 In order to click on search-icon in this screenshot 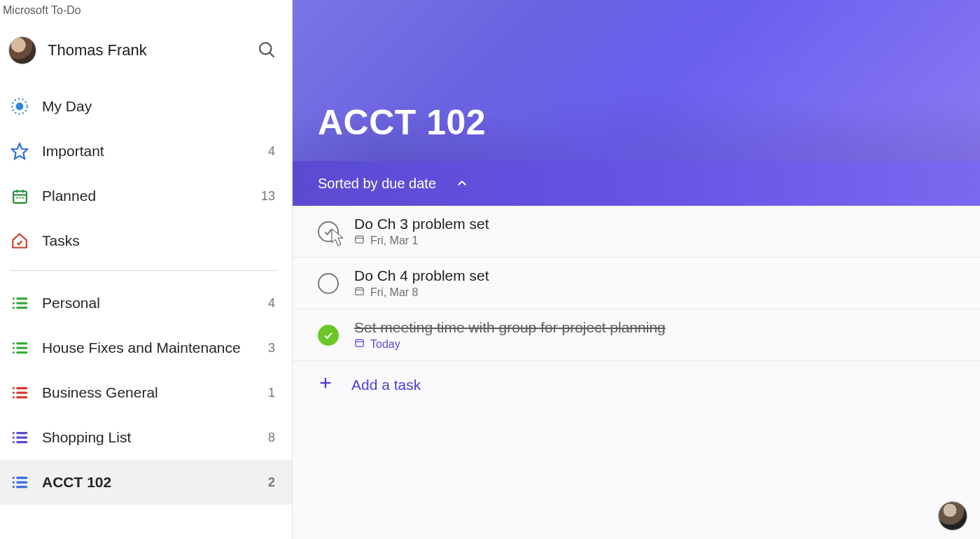, I will do `click(267, 50)`.